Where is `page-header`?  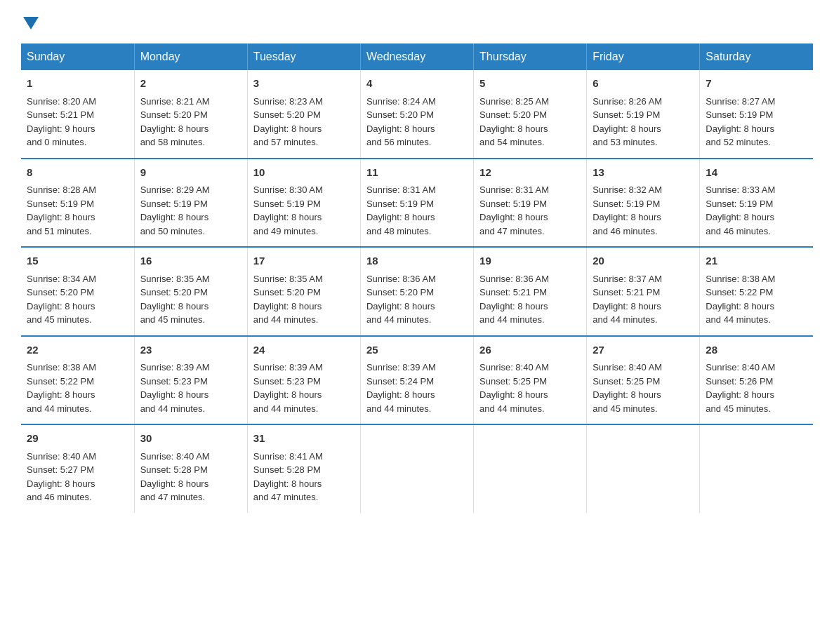
page-header is located at coordinates (417, 22).